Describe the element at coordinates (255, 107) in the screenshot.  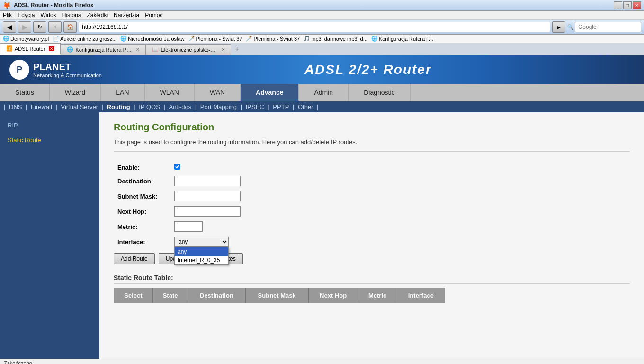
I see `subnav-ipsec: IPSEC` at that location.